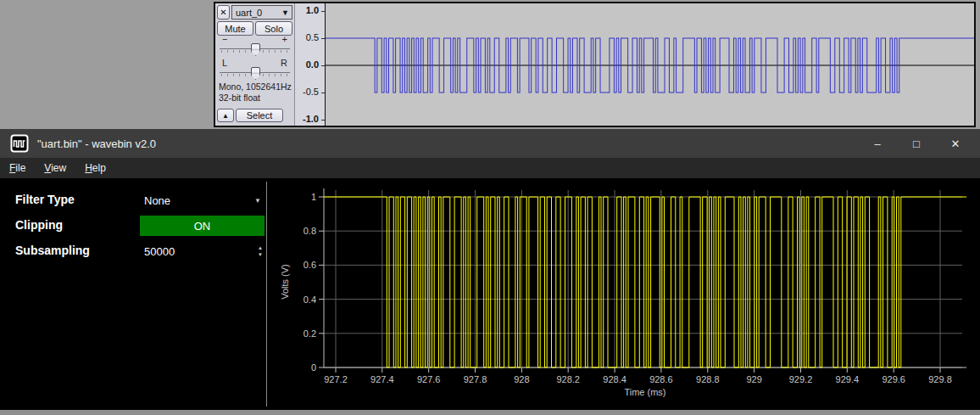  What do you see at coordinates (39, 225) in the screenshot?
I see `clipping-label: Clipping` at bounding box center [39, 225].